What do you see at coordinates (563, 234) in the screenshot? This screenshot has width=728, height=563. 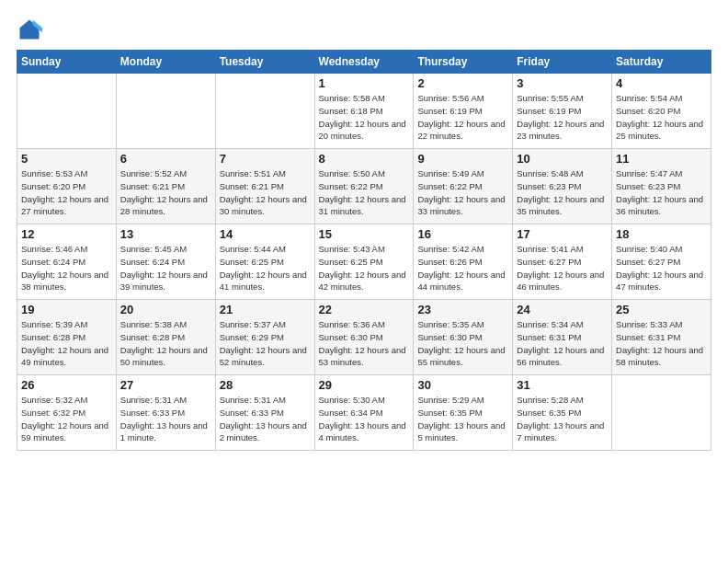 I see `day-number: 17` at bounding box center [563, 234].